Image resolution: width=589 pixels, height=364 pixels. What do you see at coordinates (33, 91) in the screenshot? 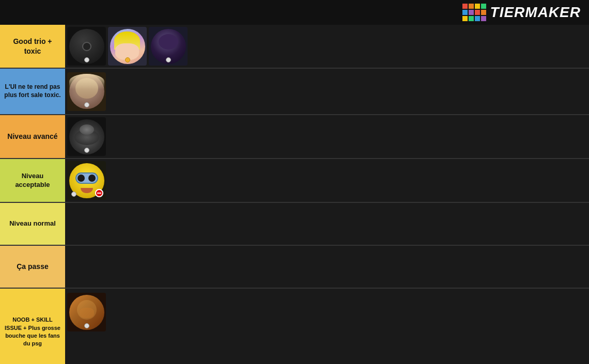
I see `tier-label-2: L'UI ne te rend pas plus fort sale toxic…` at bounding box center [33, 91].